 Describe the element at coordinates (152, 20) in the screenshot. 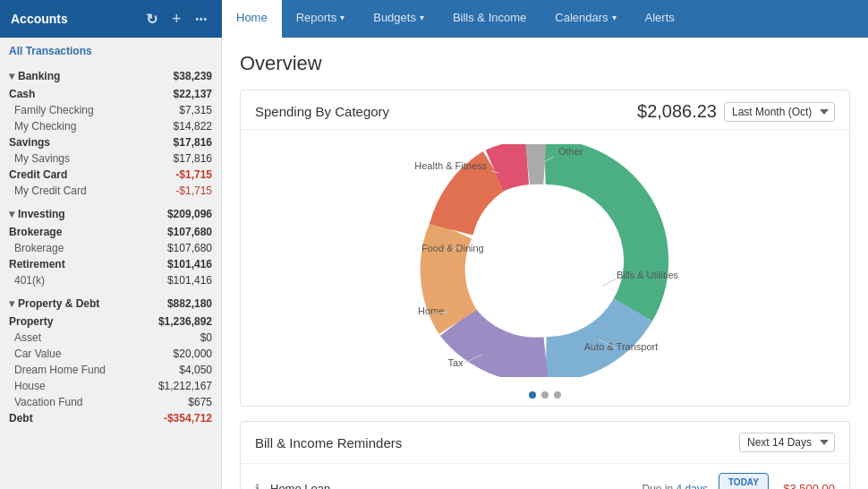

I see `refresh-icon: ↻` at that location.